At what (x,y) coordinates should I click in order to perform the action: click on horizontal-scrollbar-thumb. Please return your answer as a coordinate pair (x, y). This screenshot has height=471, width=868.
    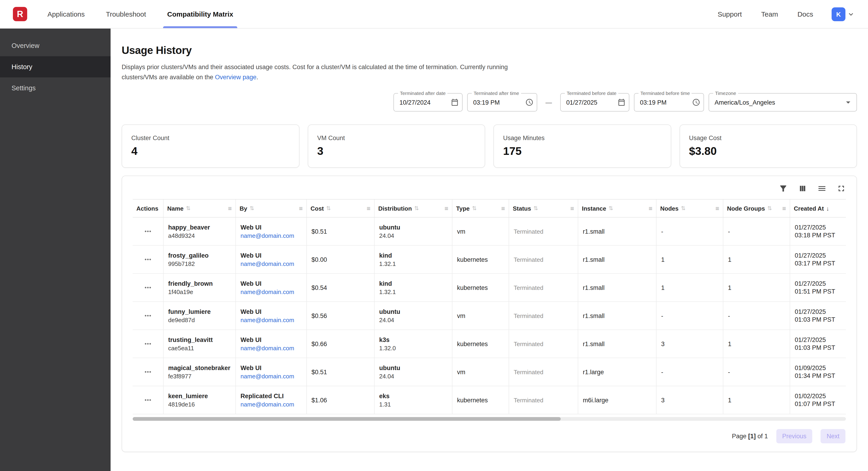
    Looking at the image, I should click on (347, 419).